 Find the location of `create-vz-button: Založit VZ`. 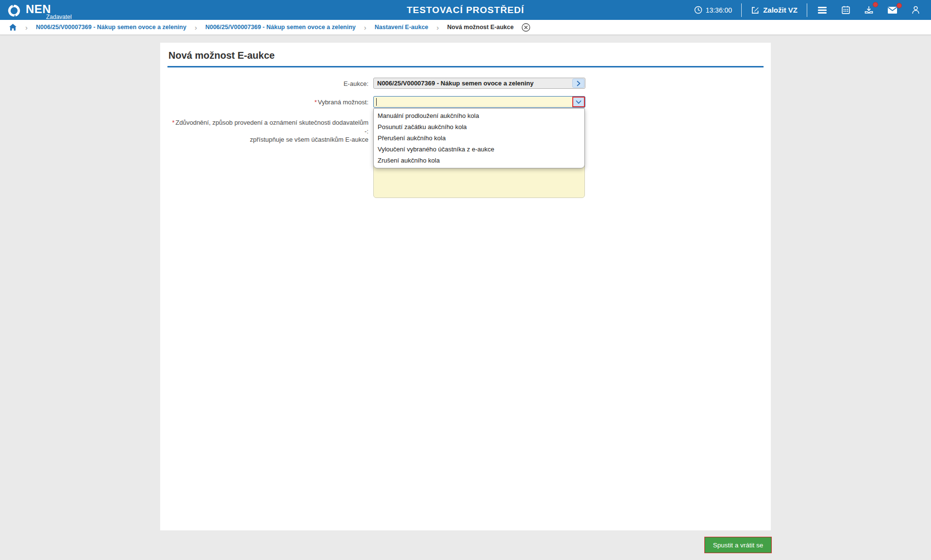

create-vz-button: Založit VZ is located at coordinates (774, 10).